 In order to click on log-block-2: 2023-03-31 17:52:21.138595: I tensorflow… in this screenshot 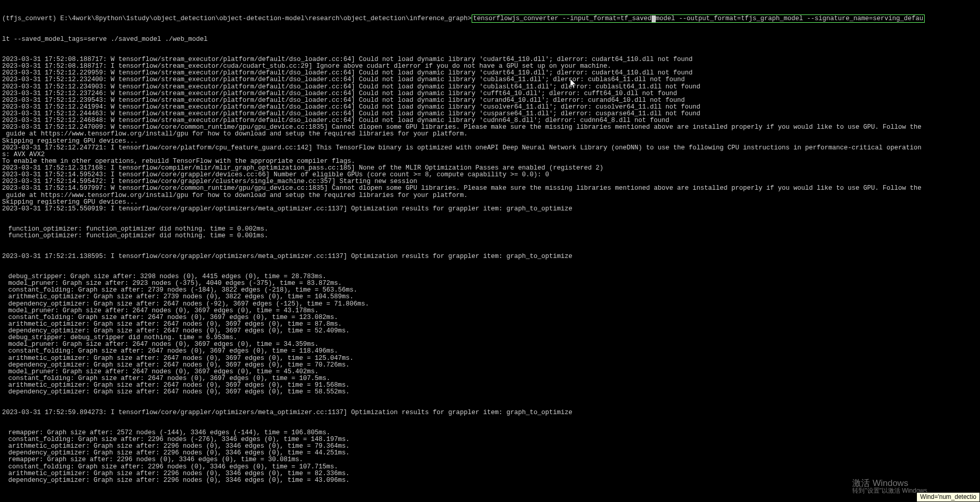, I will do `click(490, 256)`.